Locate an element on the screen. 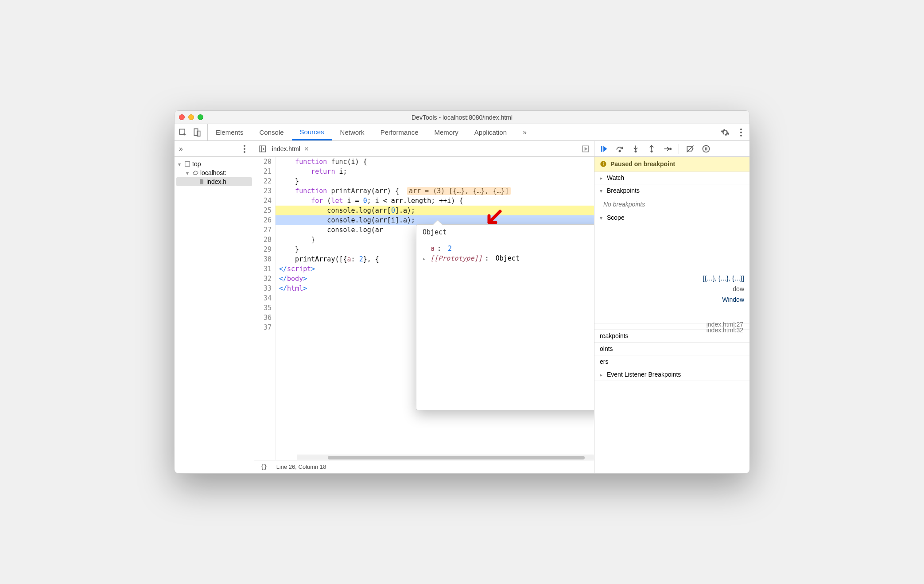  tree-top-label: top is located at coordinates (197, 164).